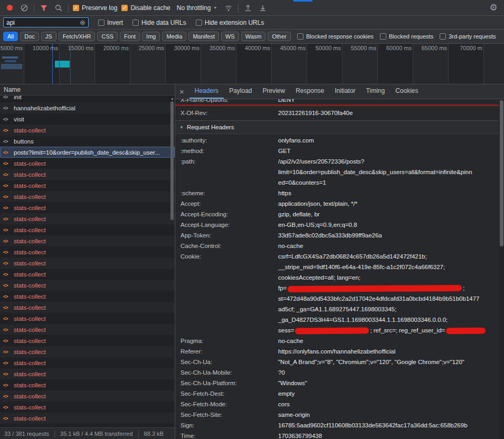  I want to click on type-filter-media: Media, so click(174, 36).